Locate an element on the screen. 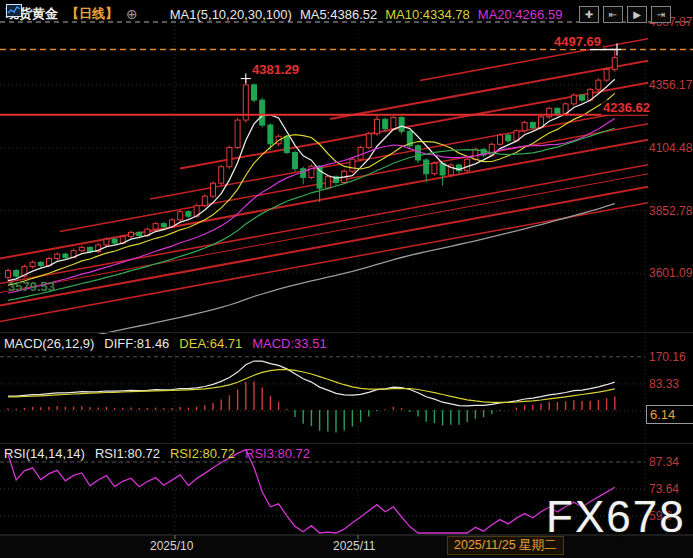 This screenshot has width=693, height=558. ma-params-label: MA1(5,10,20,30,100) is located at coordinates (231, 14).